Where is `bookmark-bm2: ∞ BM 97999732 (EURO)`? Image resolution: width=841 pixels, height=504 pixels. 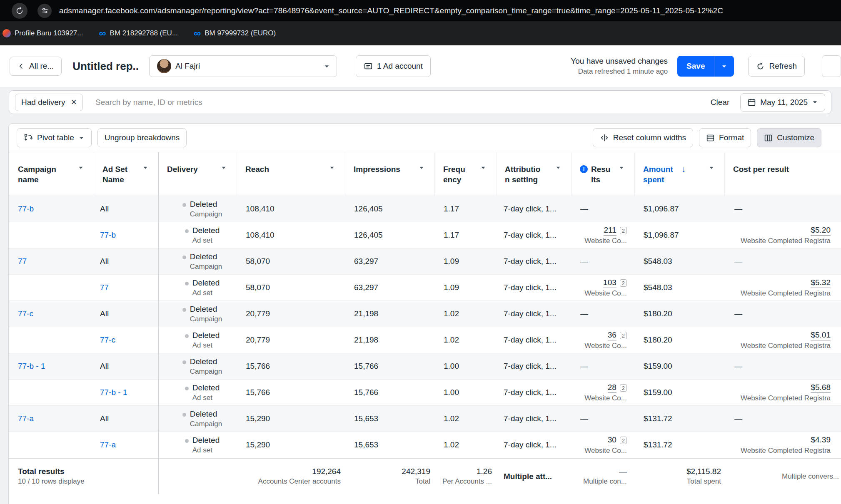 bookmark-bm2: ∞ BM 97999732 (EURO) is located at coordinates (235, 33).